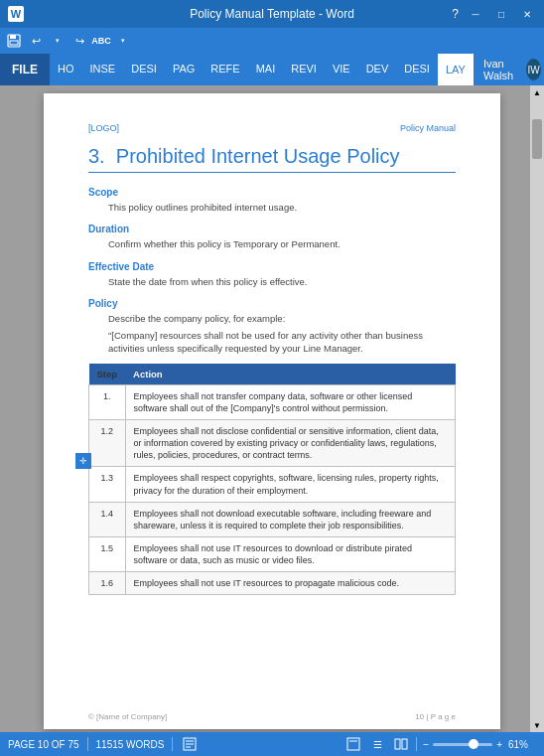 Image resolution: width=544 pixels, height=756 pixels. What do you see at coordinates (502, 70) in the screenshot?
I see `user-name: Ivan Walsh` at bounding box center [502, 70].